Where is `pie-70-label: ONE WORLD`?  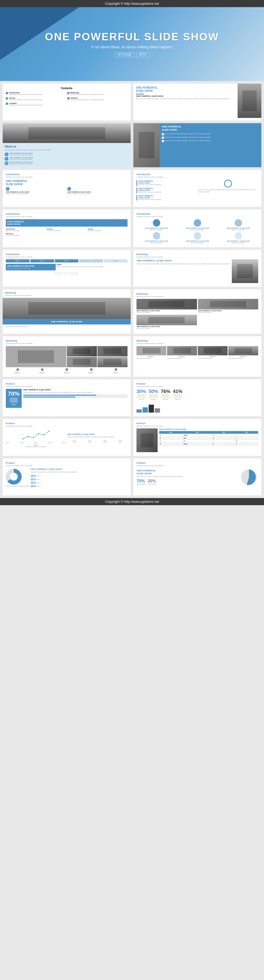
pie-70-label: ONE WORLD is located at coordinates (141, 485).